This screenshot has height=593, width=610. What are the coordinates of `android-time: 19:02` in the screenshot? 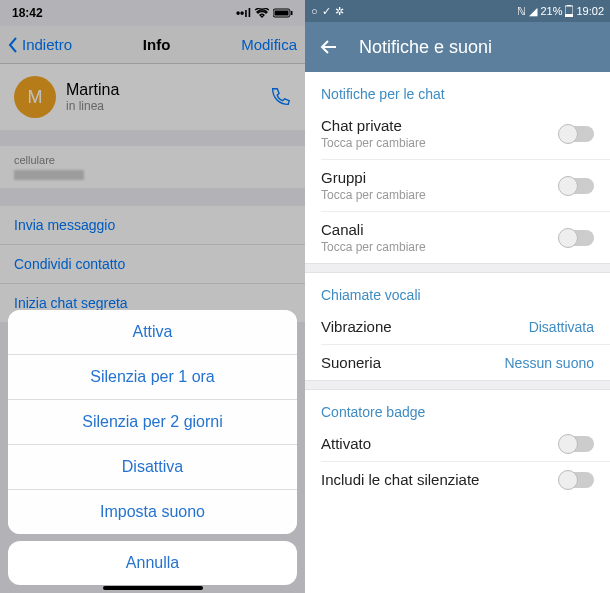 It's located at (590, 11).